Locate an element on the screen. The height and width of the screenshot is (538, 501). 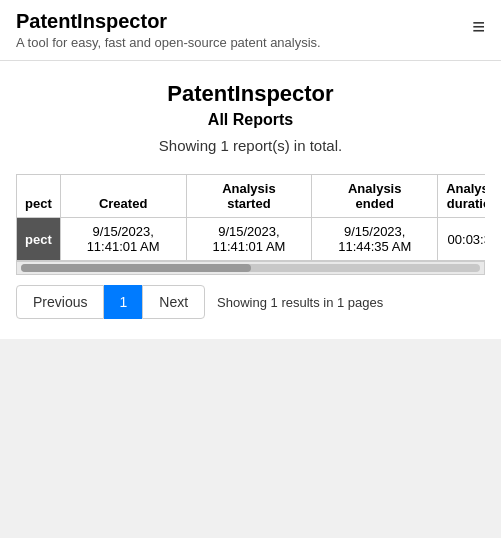
pagination-info: Showing 1 results in 1 pages is located at coordinates (300, 302).